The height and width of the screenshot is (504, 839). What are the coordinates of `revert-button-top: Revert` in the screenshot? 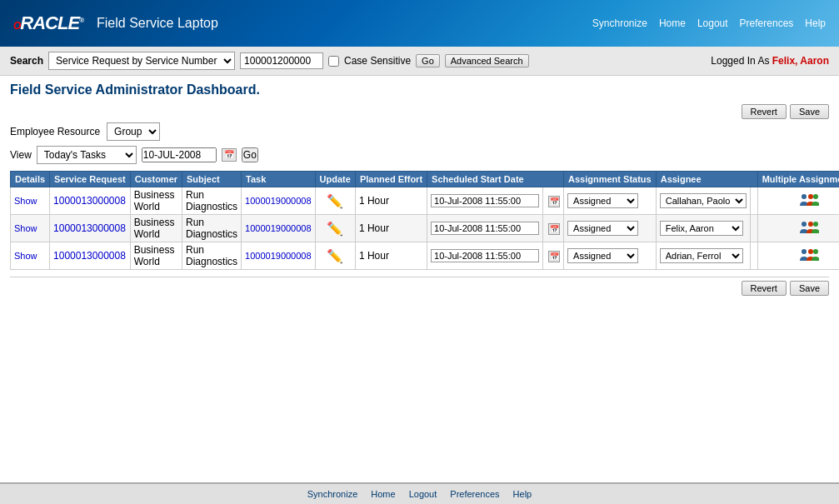 It's located at (764, 112).